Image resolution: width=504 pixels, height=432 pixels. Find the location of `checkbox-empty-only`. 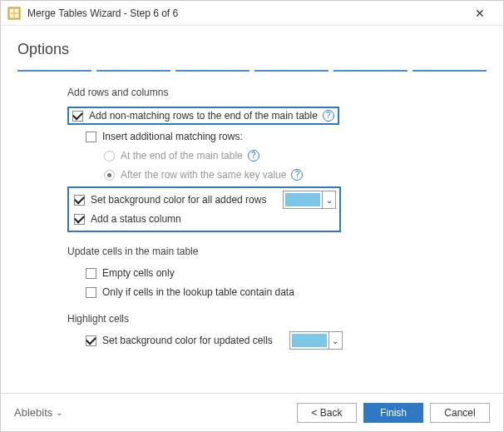

checkbox-empty-only is located at coordinates (91, 273).